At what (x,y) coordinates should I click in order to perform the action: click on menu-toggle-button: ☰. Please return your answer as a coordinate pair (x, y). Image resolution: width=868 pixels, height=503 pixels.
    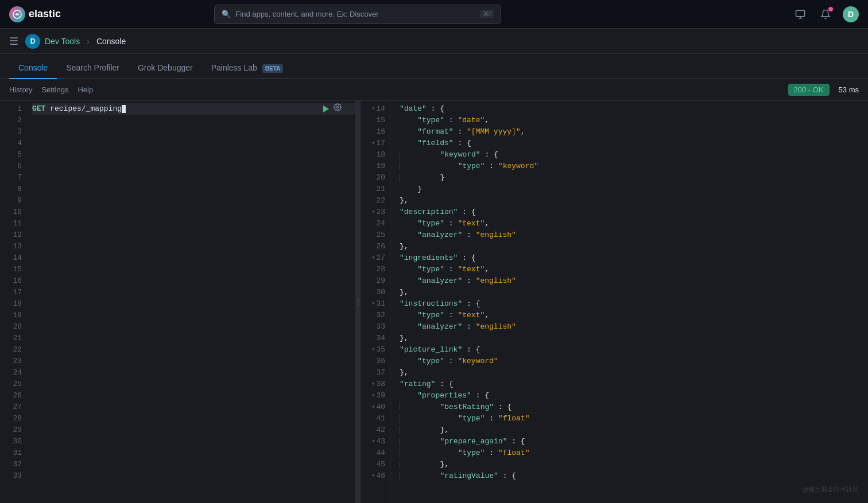
    Looking at the image, I should click on (14, 41).